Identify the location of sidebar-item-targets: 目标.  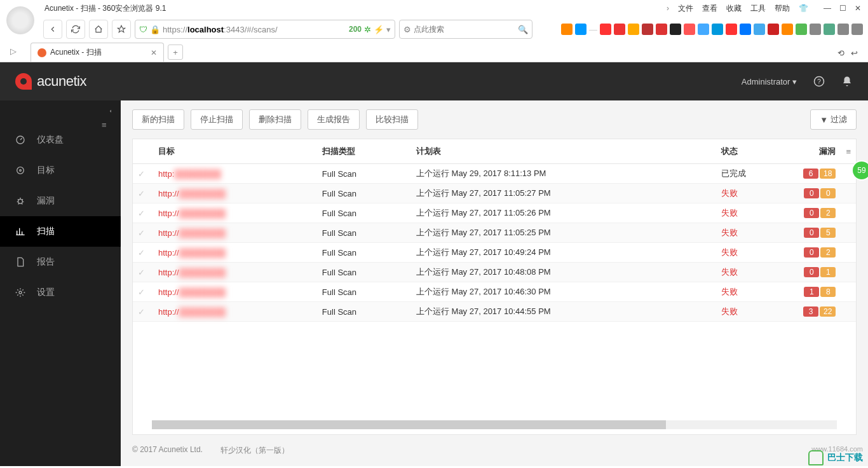
(60, 170).